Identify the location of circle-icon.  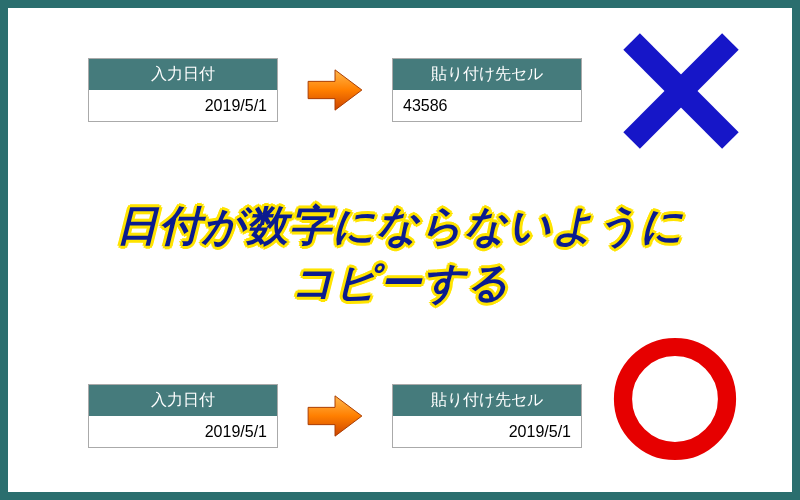
(675, 399).